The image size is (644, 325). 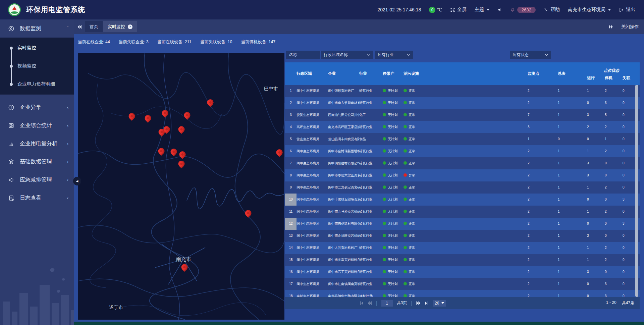 What do you see at coordinates (462, 248) in the screenshot?
I see `table-row: 14阆中生态环境局阆中大兴页岩机砖厂砖瓦行业无计划正常21120` at bounding box center [462, 248].